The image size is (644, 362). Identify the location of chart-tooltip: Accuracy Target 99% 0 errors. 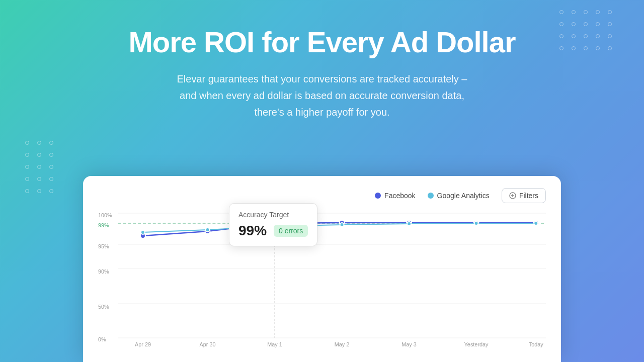
(273, 225).